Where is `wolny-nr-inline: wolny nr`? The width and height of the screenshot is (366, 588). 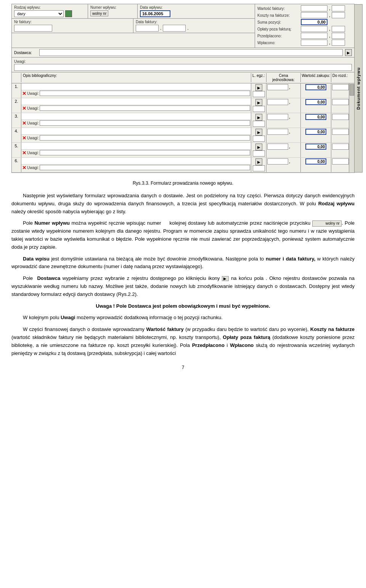 wolny-nr-inline: wolny nr is located at coordinates (327, 224).